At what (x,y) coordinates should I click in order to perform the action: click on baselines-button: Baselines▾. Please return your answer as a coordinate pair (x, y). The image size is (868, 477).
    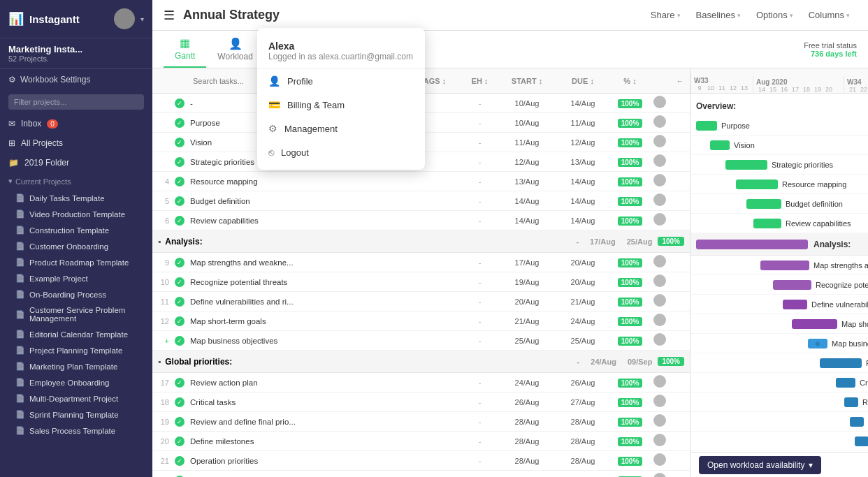
    Looking at the image, I should click on (718, 15).